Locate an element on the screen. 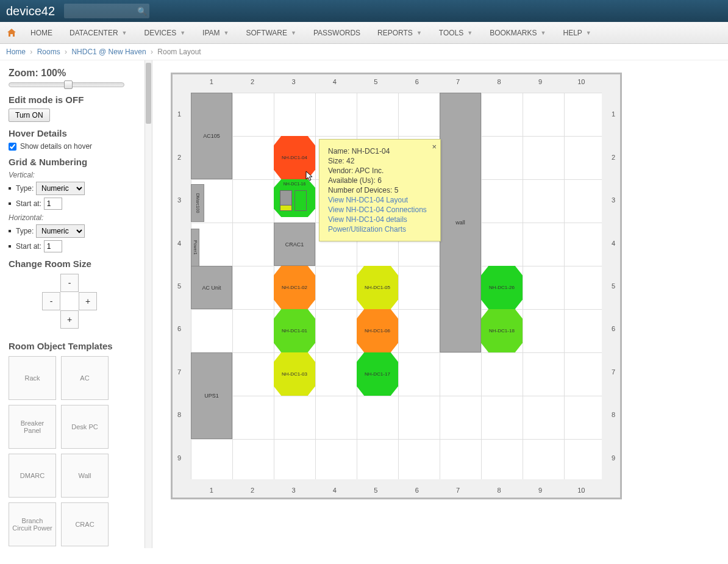 The width and height of the screenshot is (728, 564). rack-nh-dc1-03: NH-DC1-03 is located at coordinates (294, 374).